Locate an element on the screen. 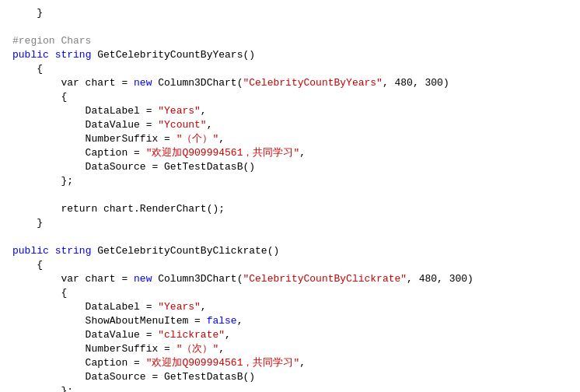 The width and height of the screenshot is (580, 392). code-line: ShowAboutMenuItem = false, is located at coordinates (290, 321).